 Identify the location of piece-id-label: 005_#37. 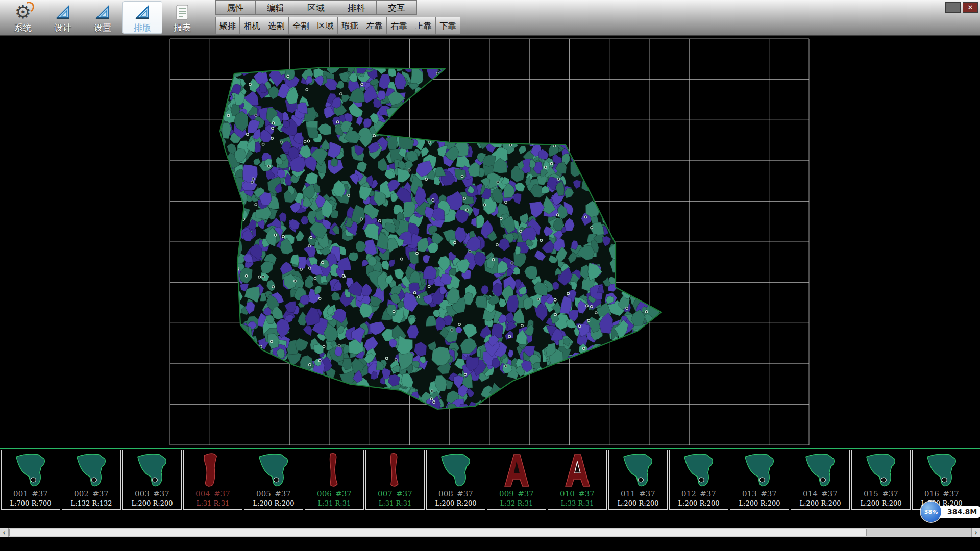
(274, 494).